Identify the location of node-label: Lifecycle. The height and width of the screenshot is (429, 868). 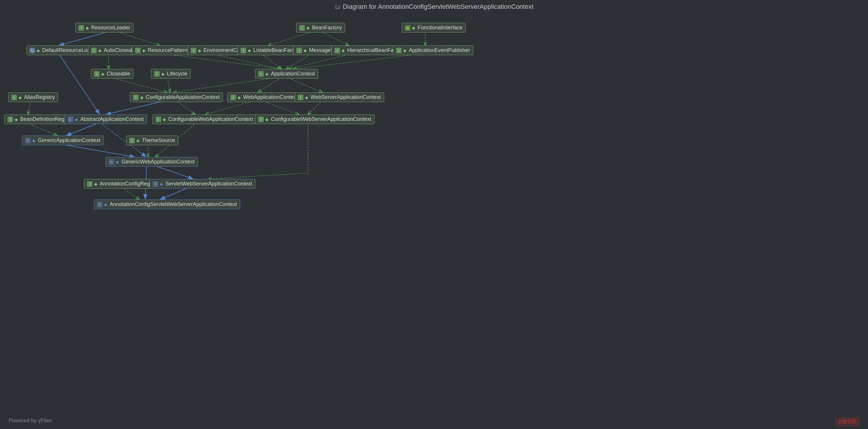
(177, 74).